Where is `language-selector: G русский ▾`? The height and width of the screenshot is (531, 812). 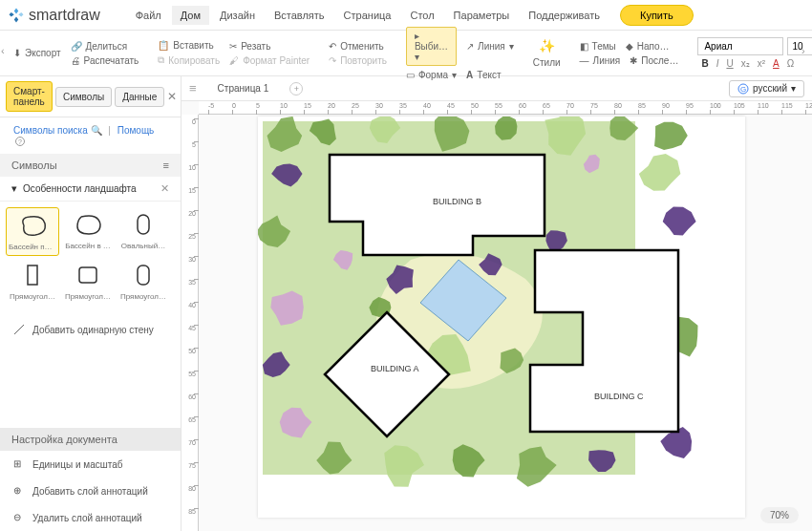 language-selector: G русский ▾ is located at coordinates (766, 89).